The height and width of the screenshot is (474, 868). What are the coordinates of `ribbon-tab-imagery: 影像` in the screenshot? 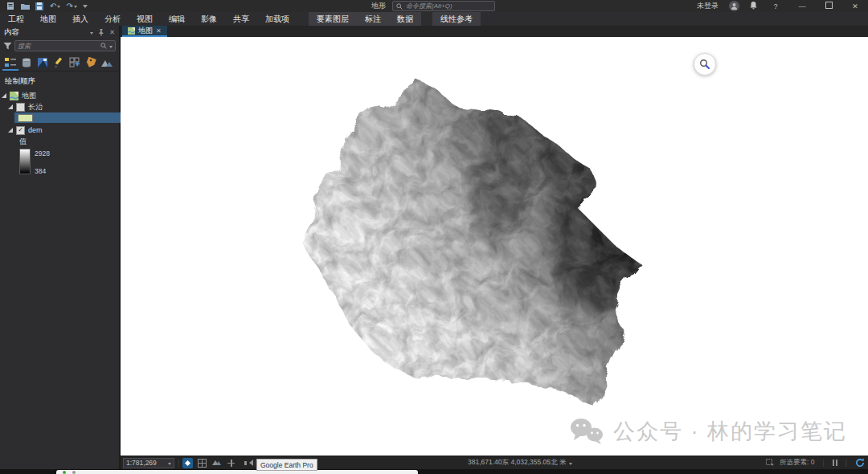 It's located at (209, 19).